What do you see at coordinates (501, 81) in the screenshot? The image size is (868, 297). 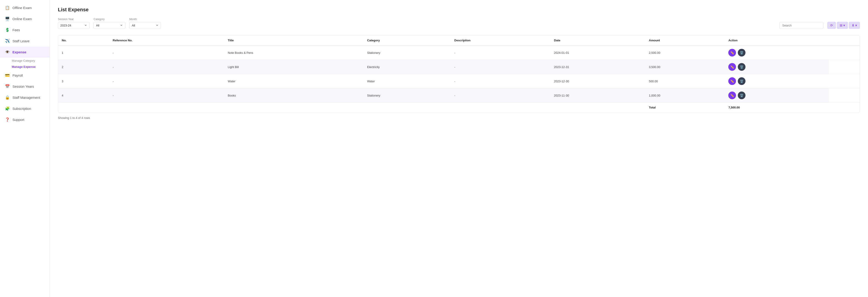 I see `cell-2-4: -` at bounding box center [501, 81].